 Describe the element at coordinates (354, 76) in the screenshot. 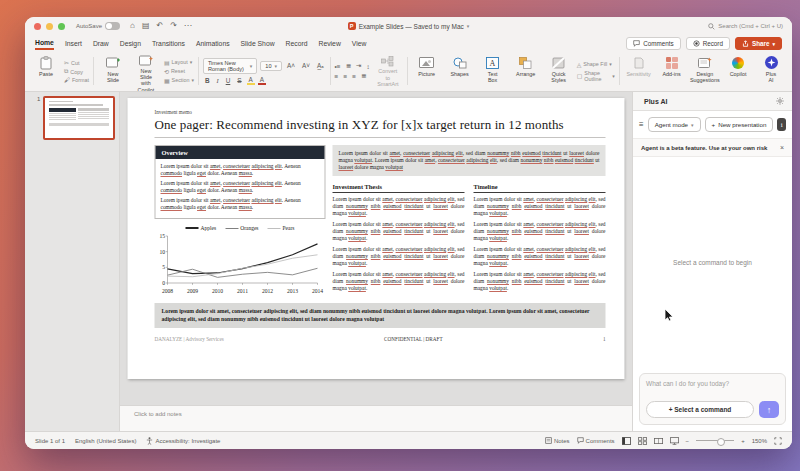

I see `align-right-button: ≡` at that location.